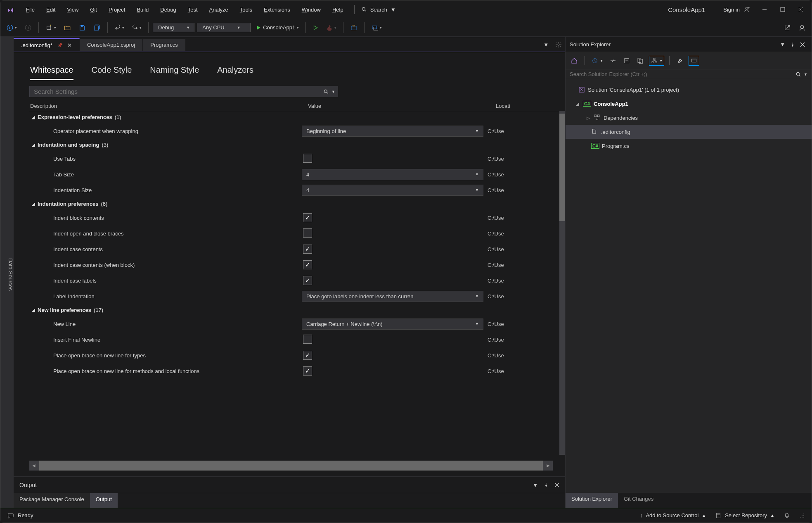 This screenshot has height=523, width=812. What do you see at coordinates (765, 10) in the screenshot?
I see `minimize-button` at bounding box center [765, 10].